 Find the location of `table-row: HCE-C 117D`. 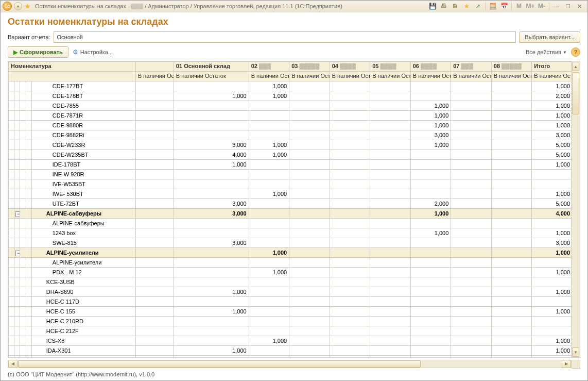

table-row: HCE-C 117D is located at coordinates (290, 302).